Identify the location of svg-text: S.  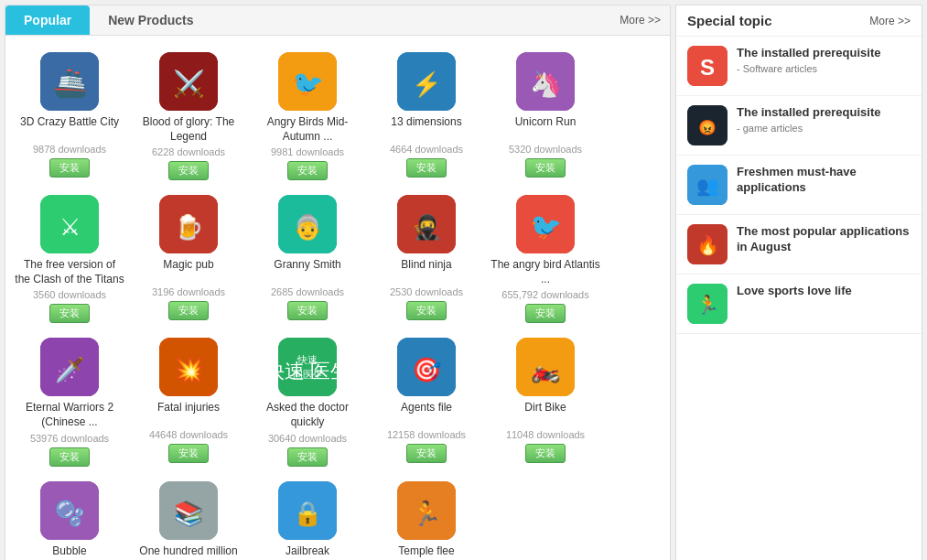
(707, 68).